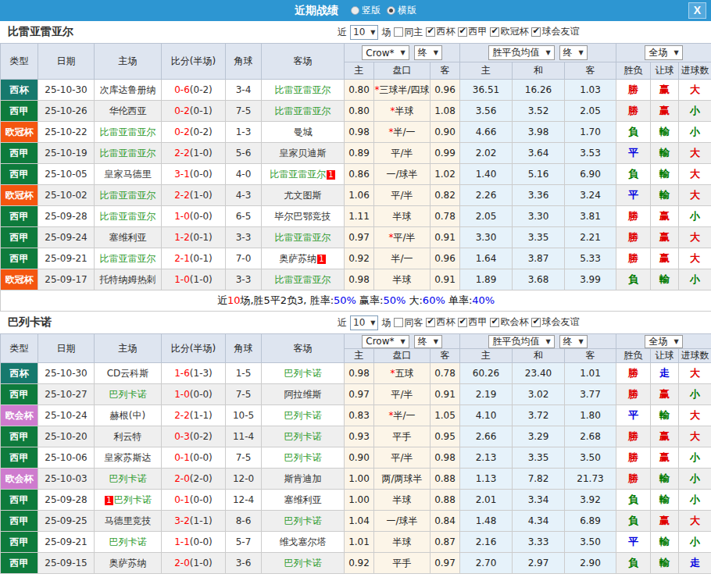  Describe the element at coordinates (445, 175) in the screenshot. I see `crow-away-odds: 1.02` at that location.